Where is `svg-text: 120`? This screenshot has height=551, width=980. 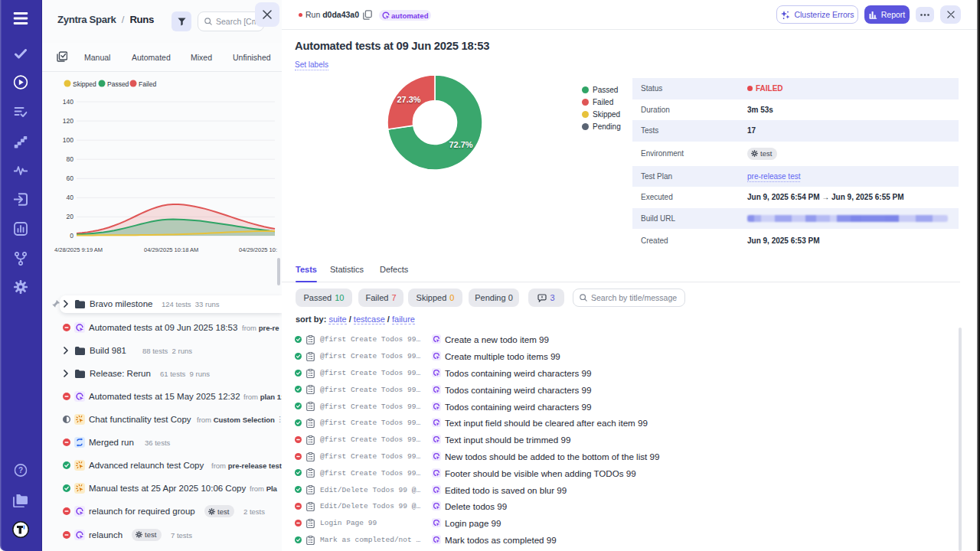 svg-text: 120 is located at coordinates (68, 121).